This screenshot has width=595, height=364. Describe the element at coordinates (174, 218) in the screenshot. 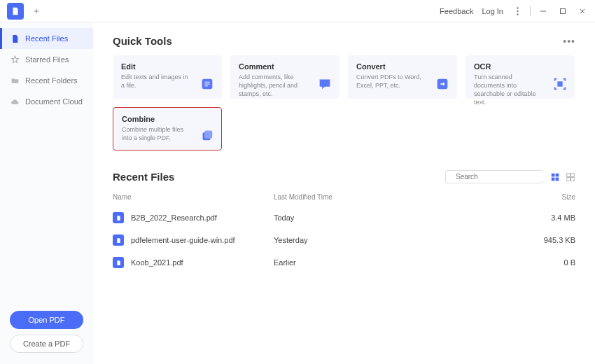

I see `file-name: B2B_2022_Research.pdf` at that location.